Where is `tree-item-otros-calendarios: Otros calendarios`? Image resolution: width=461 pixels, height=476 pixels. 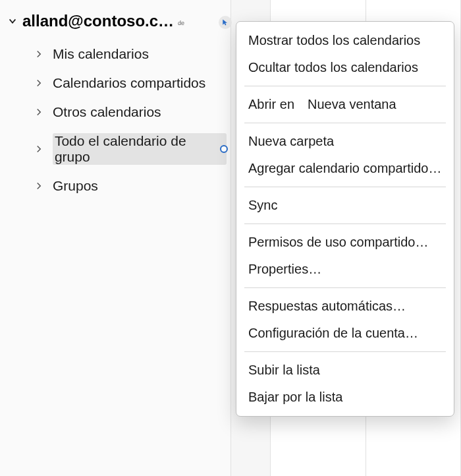 tree-item-otros-calendarios: Otros calendarios is located at coordinates (130, 112).